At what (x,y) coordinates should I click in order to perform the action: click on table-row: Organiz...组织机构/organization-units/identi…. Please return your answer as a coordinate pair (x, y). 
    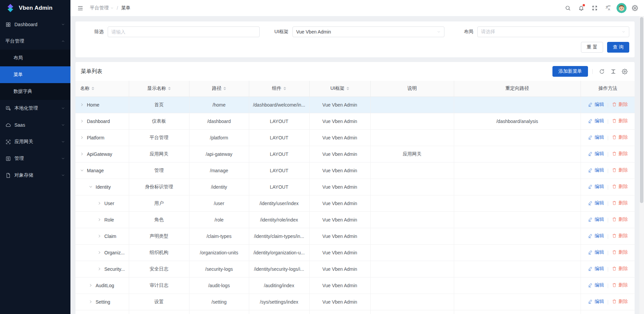
    Looking at the image, I should click on (355, 253).